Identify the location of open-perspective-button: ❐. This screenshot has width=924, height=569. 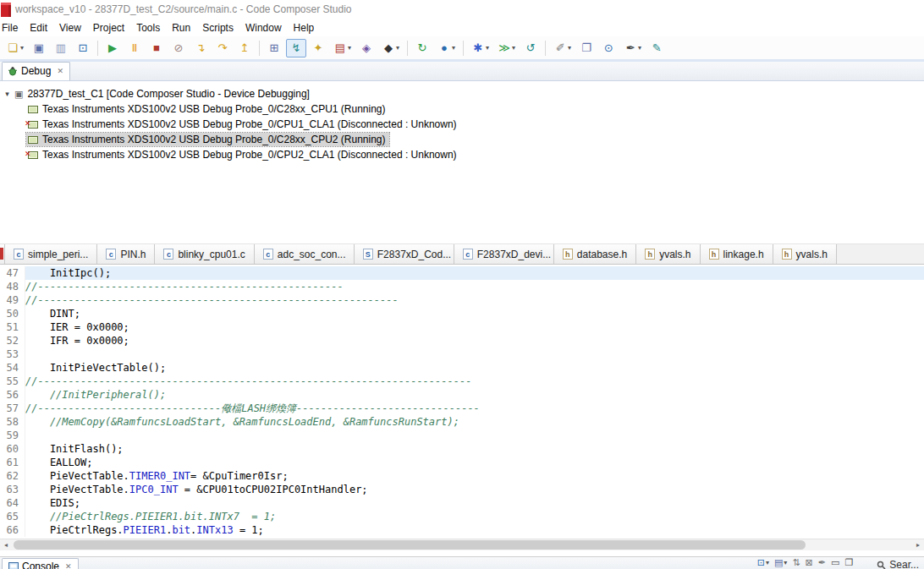
(586, 48).